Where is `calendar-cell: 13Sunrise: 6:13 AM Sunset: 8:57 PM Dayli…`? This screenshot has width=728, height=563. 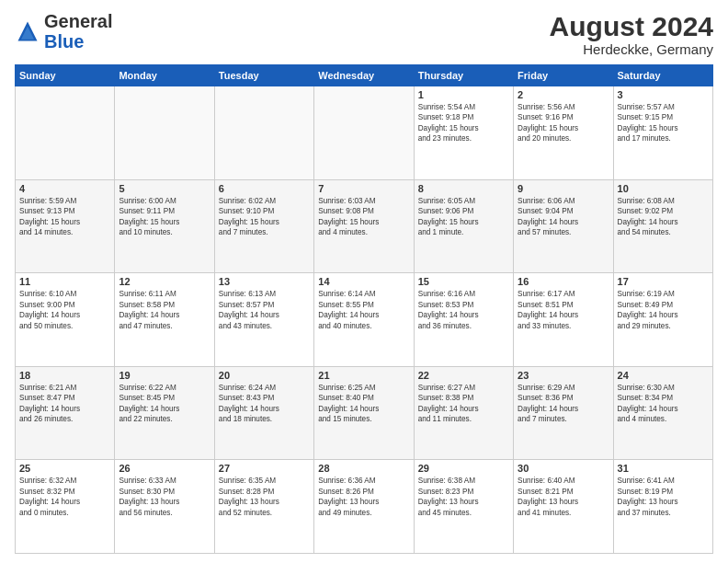
calendar-cell: 13Sunrise: 6:13 AM Sunset: 8:57 PM Dayli… is located at coordinates (264, 320).